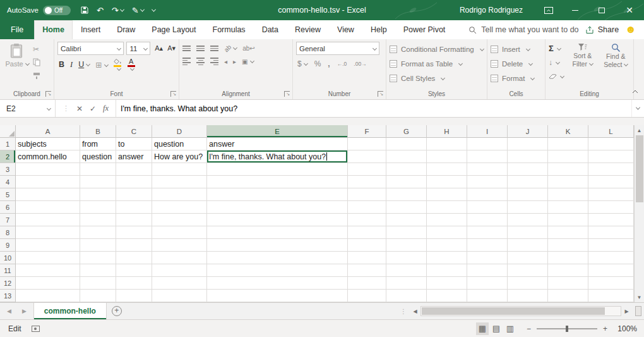  Describe the element at coordinates (367, 220) in the screenshot. I see `cell-F7` at that location.